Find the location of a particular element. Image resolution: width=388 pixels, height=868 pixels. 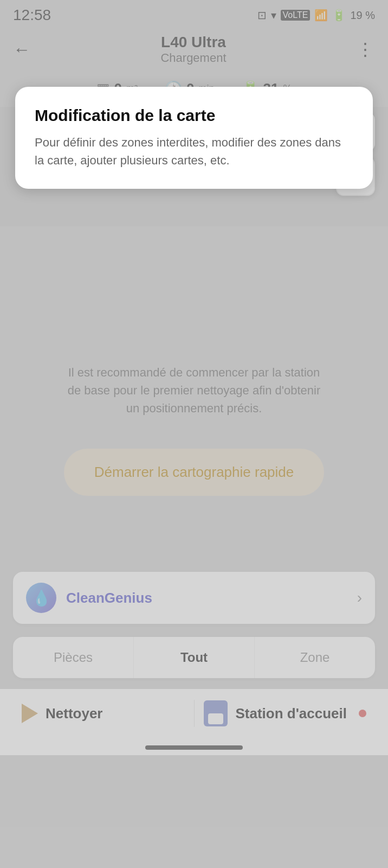

status-bar: 12:58 ⊡ ▾ VoLTE 📶 🔋 19 % is located at coordinates (194, 14).